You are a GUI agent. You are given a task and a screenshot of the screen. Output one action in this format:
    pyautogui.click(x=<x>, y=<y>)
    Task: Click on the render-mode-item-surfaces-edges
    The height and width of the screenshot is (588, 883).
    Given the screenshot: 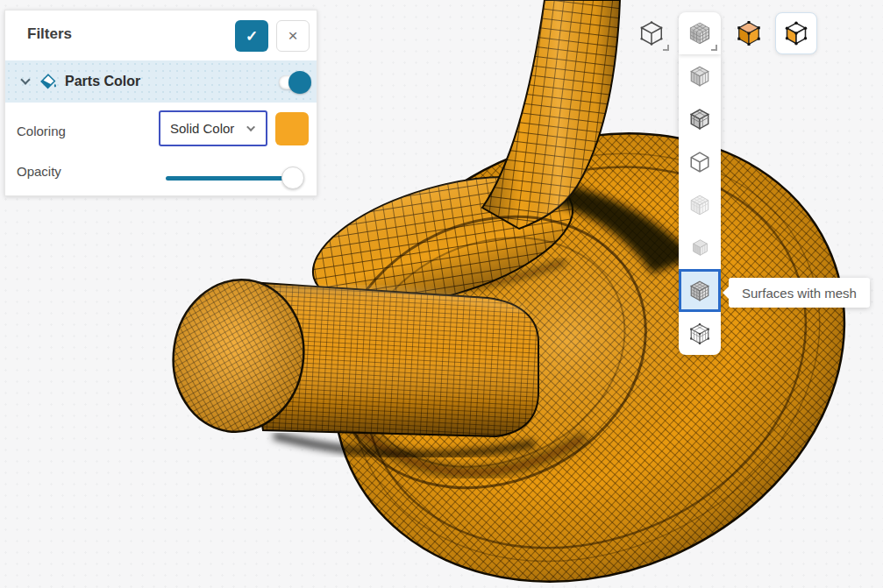 What is the action you would take?
    pyautogui.click(x=700, y=119)
    